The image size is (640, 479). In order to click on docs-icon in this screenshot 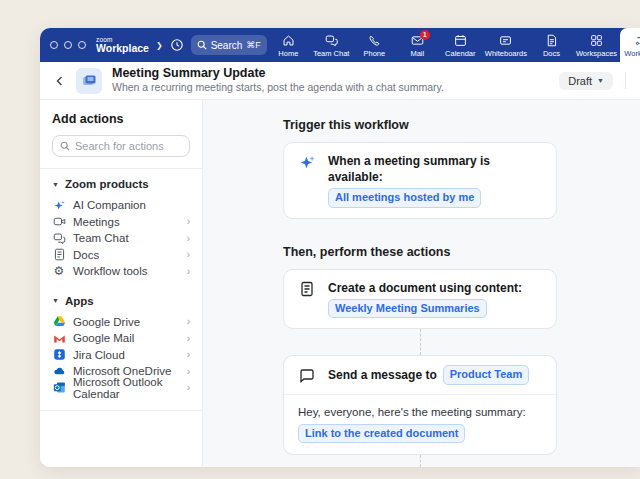, I will do `click(552, 40)`.